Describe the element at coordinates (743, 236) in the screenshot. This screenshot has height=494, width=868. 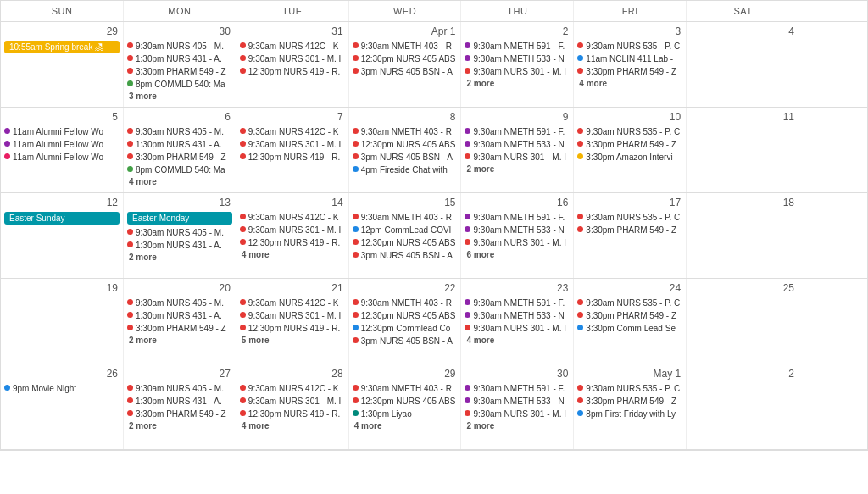
I see `day-cell: 18` at that location.